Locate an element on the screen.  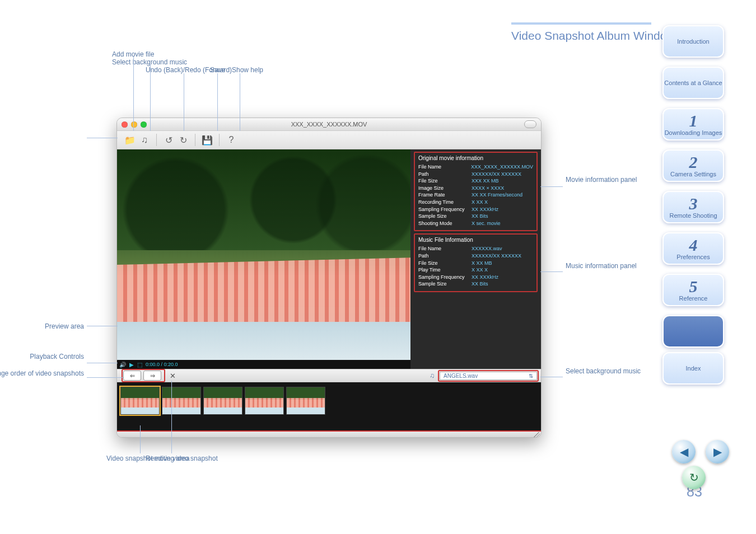
open-movie-button: 📁 is located at coordinates (130, 140).